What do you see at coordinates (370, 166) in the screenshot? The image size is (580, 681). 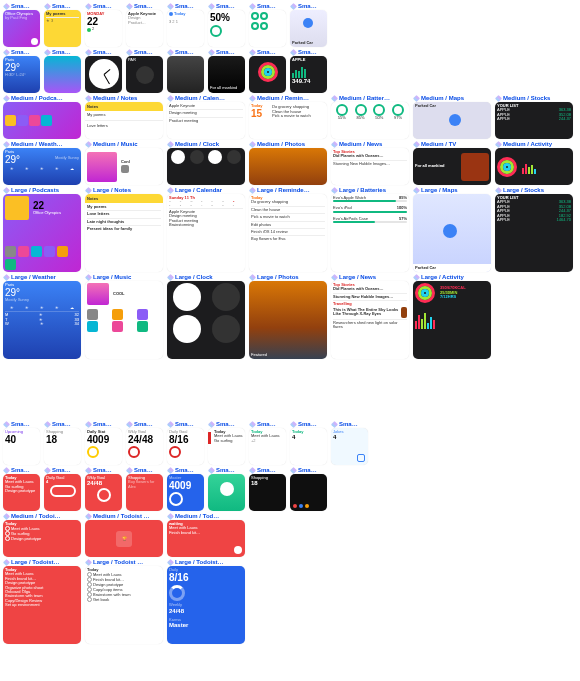 I see `widget-news-medium: Top StoriesDid Planets with Oceans…Stunn…` at bounding box center [370, 166].